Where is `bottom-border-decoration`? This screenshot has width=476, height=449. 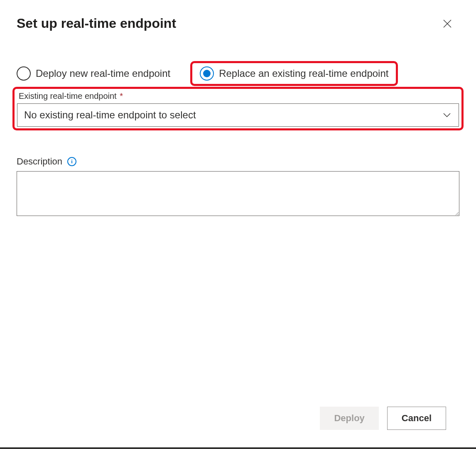 bottom-border-decoration is located at coordinates (238, 448).